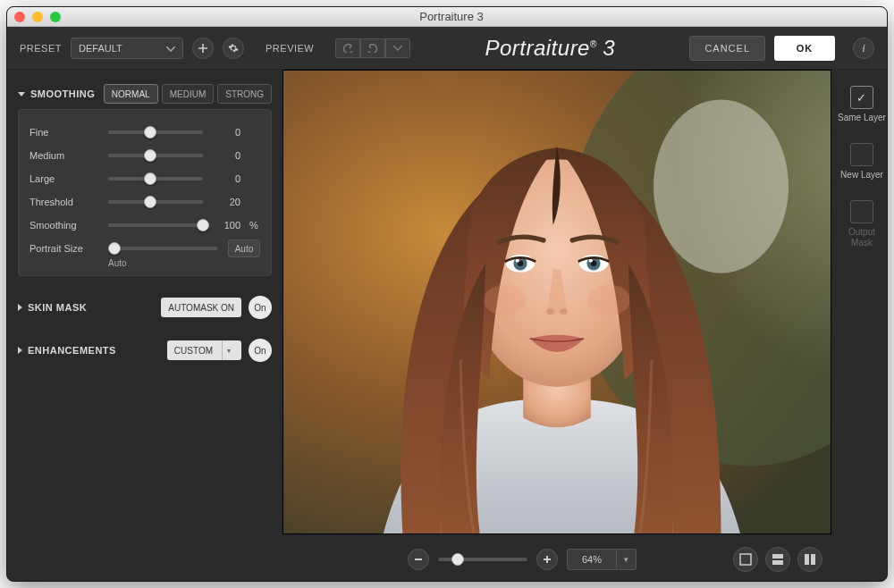 The width and height of the screenshot is (894, 588). Describe the element at coordinates (188, 94) in the screenshot. I see `smoothing-preset-medium: MEDIUM` at that location.